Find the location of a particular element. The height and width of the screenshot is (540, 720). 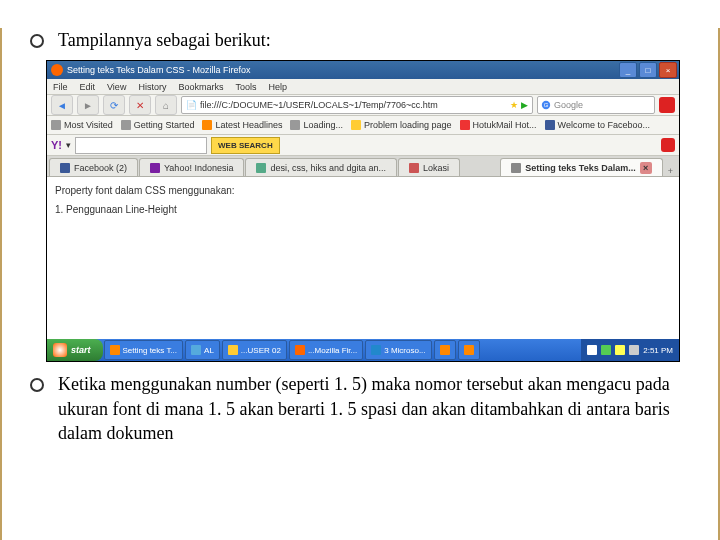

bookmark-star-icon: ★ is located at coordinates (514, 105).